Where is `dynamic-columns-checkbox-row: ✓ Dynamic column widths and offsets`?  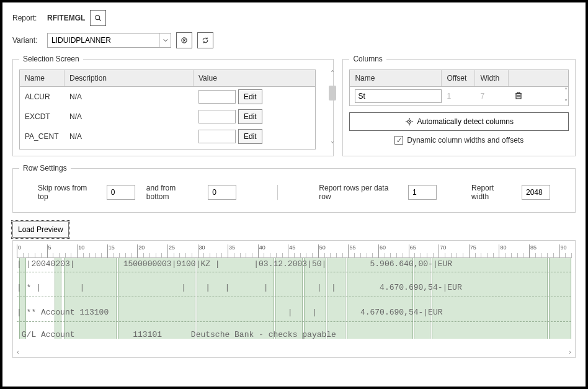
dynamic-columns-checkbox-row: ✓ Dynamic column widths and offsets is located at coordinates (459, 140).